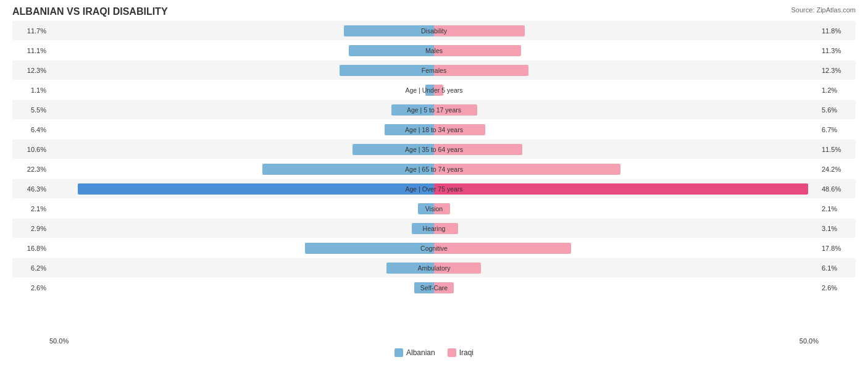  What do you see at coordinates (837, 169) in the screenshot?
I see `right-value: 24.2%` at bounding box center [837, 169].